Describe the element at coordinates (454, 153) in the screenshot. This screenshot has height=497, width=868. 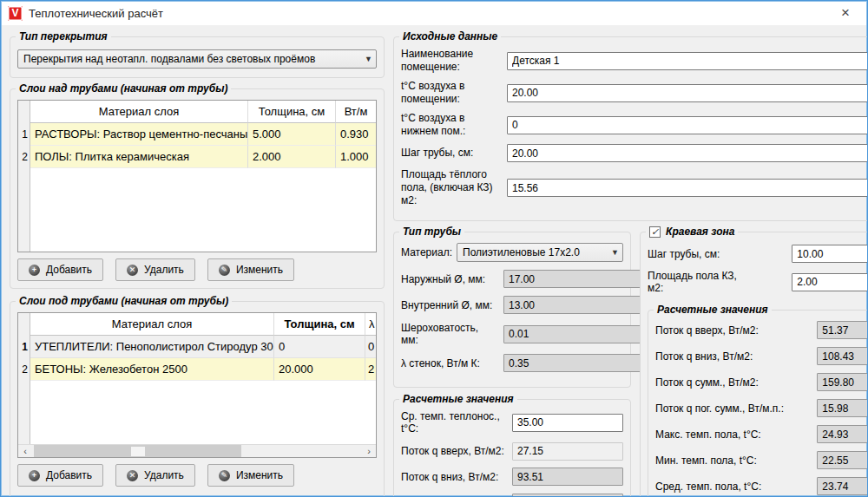
I see `pipe-step-label: Шаг трубы, см:` at that location.